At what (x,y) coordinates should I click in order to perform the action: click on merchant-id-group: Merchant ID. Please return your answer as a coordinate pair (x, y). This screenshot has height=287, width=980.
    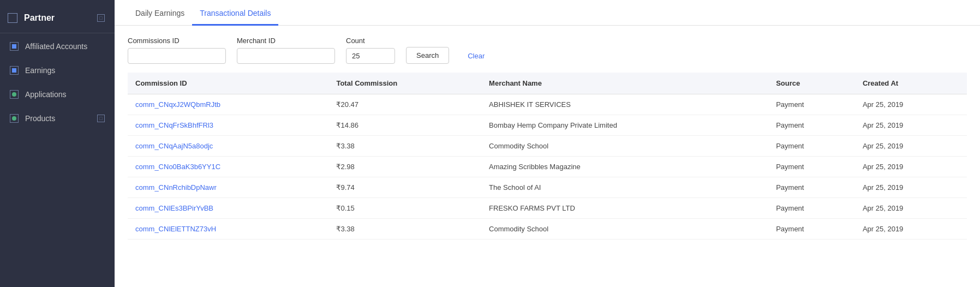
    Looking at the image, I should click on (286, 50).